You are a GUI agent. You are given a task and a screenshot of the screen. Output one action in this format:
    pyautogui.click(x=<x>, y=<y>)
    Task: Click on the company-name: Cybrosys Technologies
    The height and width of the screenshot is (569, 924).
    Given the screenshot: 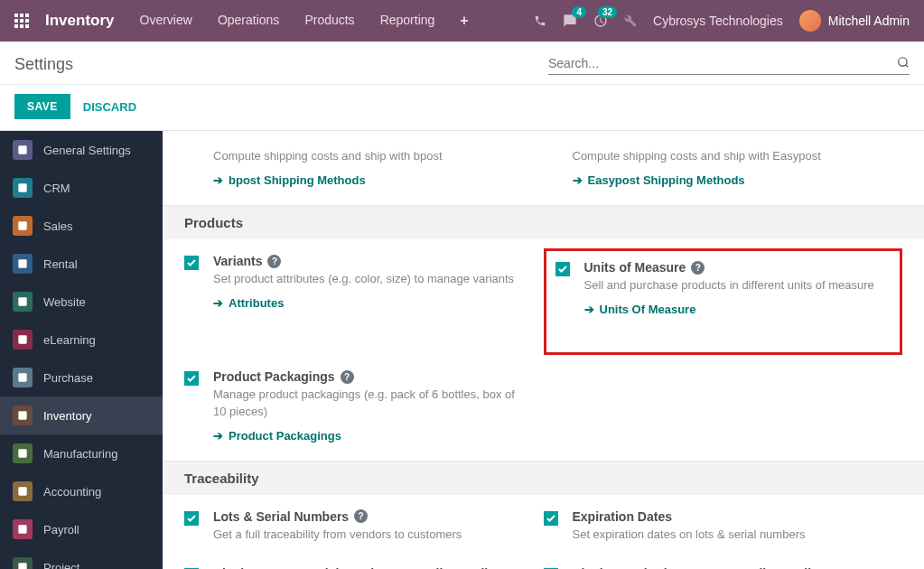 What is the action you would take?
    pyautogui.click(x=718, y=21)
    